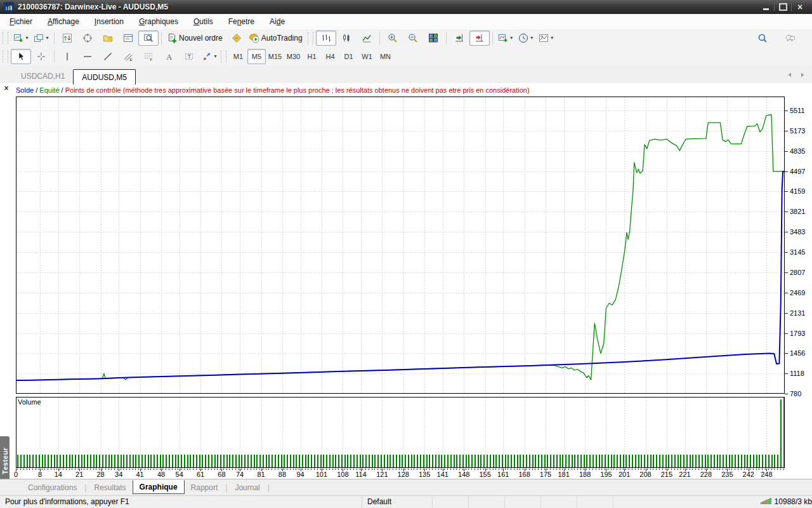 This screenshot has height=508, width=812. What do you see at coordinates (189, 57) in the screenshot?
I see `text-label-button: T` at bounding box center [189, 57].